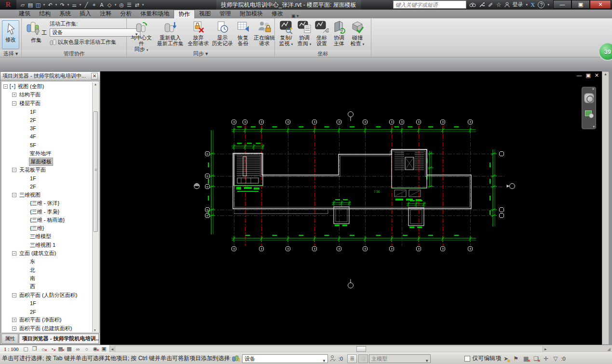 The width and height of the screenshot is (612, 364). Describe the element at coordinates (23, 5) in the screenshot. I see `open-icon: ▱` at that location.